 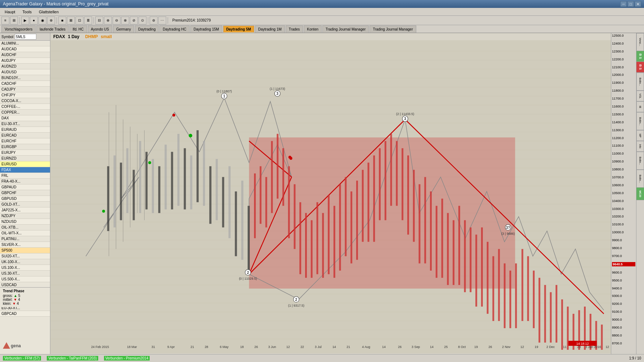 I want to click on toolbar-btn-7: ■, so click(x=62, y=20).